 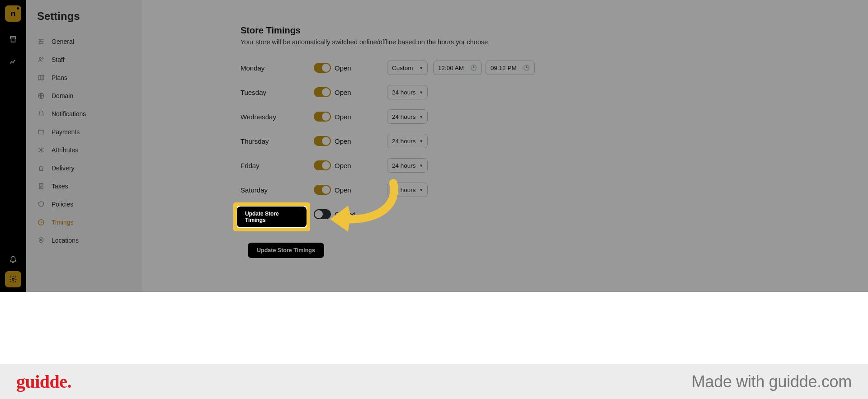 I want to click on time-from-input: 12:00 AM🕒, so click(x=458, y=68).